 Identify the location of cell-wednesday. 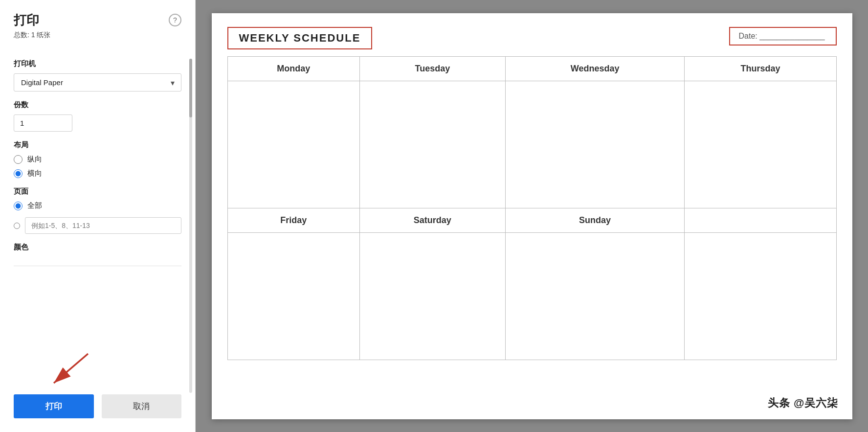
(595, 144).